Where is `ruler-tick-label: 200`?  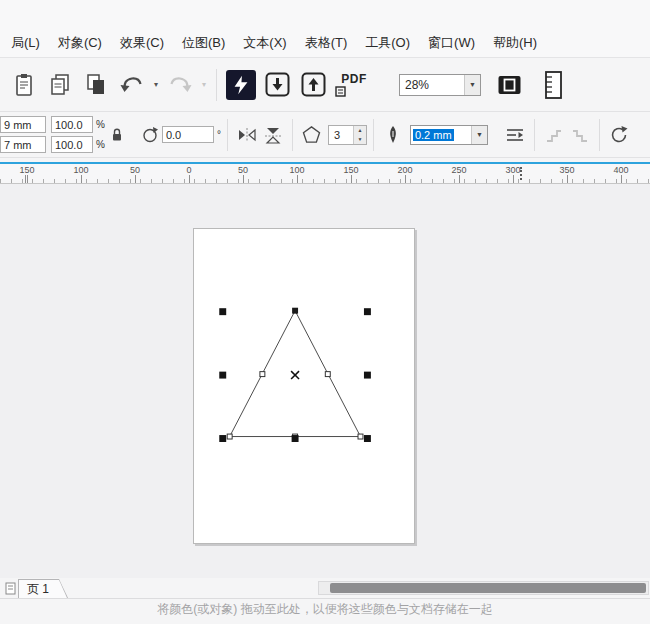 ruler-tick-label: 200 is located at coordinates (404, 170).